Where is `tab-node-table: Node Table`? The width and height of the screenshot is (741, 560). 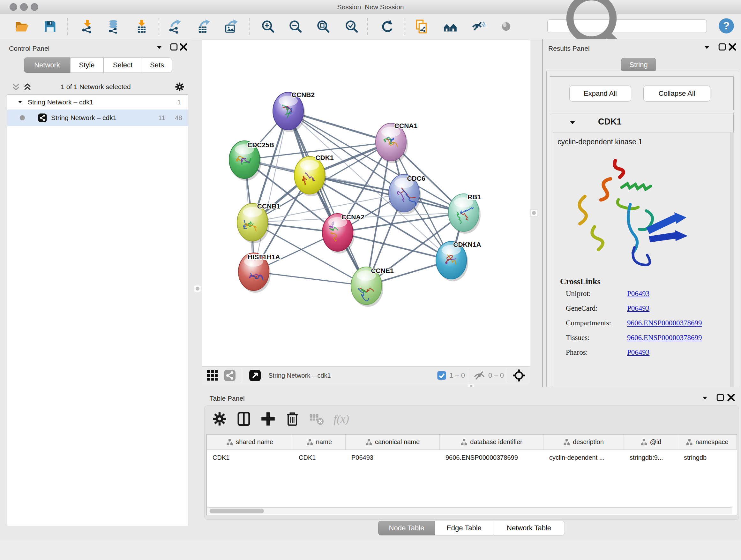 tab-node-table: Node Table is located at coordinates (407, 528).